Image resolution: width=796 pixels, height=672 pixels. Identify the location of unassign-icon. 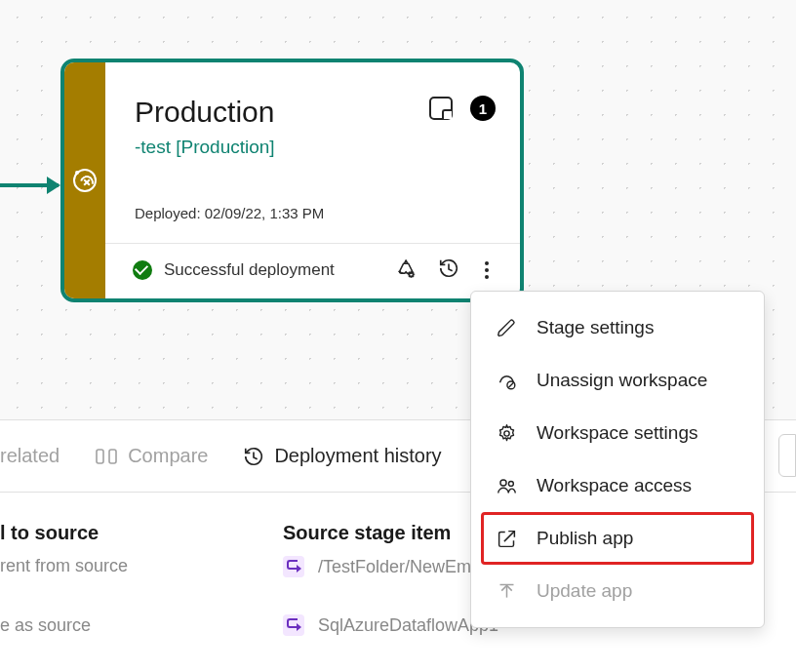
(506, 380).